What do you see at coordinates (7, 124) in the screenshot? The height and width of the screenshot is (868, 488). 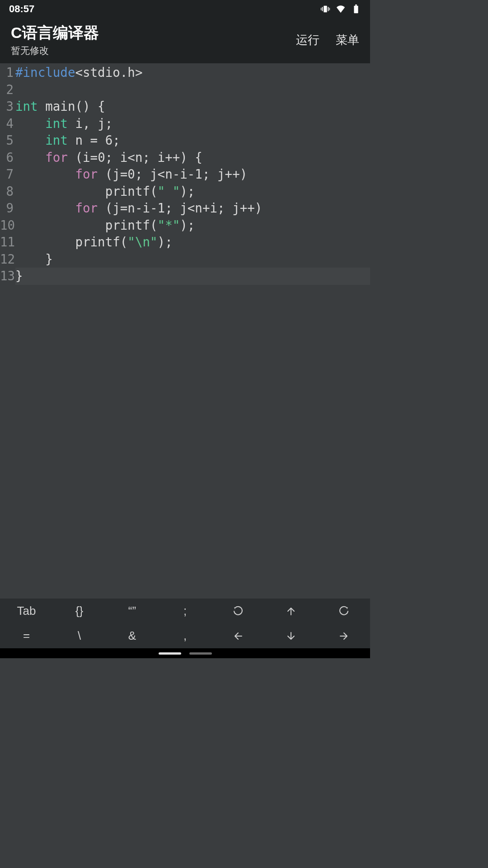 I see `line-number: 4` at bounding box center [7, 124].